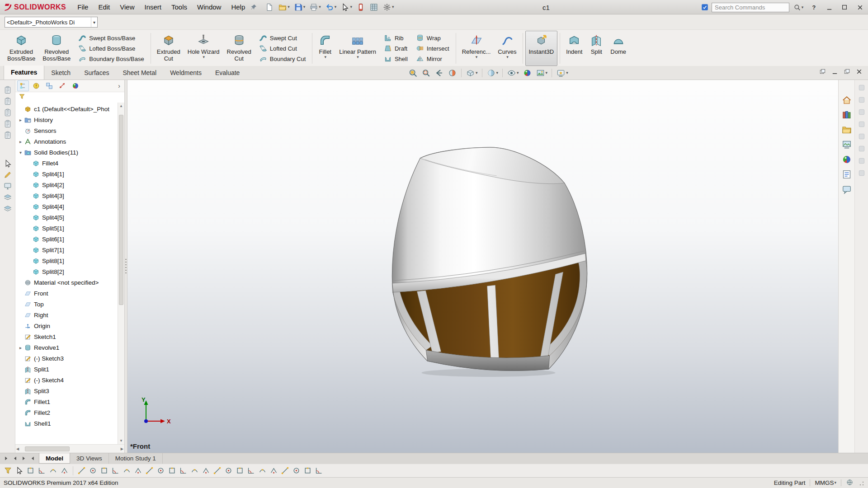 This screenshot has height=488, width=868. What do you see at coordinates (47, 449) in the screenshot?
I see `scroll-thumb` at bounding box center [47, 449].